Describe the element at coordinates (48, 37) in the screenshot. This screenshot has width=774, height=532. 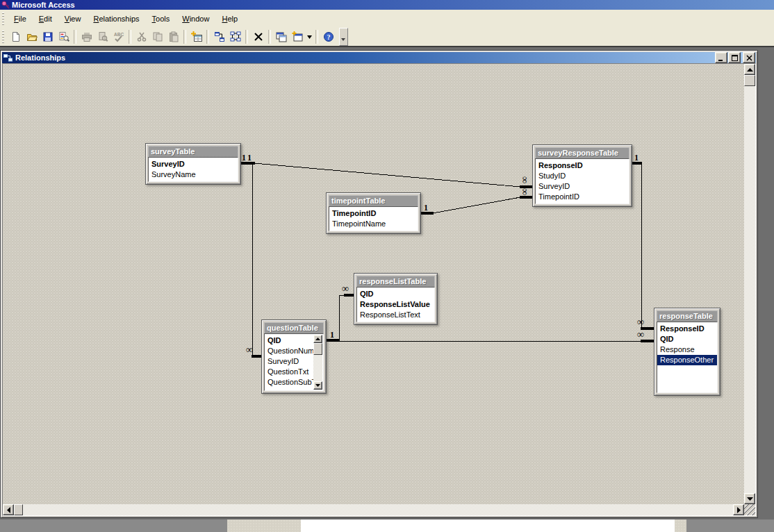
I see `save-icon` at that location.